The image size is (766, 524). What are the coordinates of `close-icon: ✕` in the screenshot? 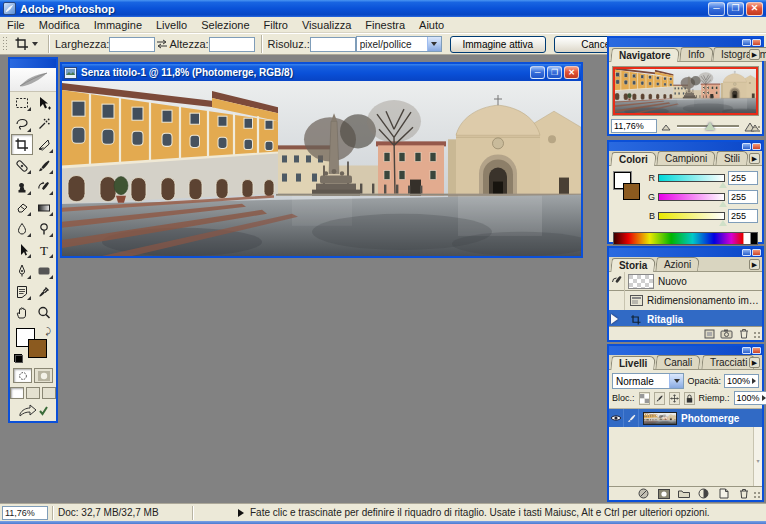 It's located at (754, 9).